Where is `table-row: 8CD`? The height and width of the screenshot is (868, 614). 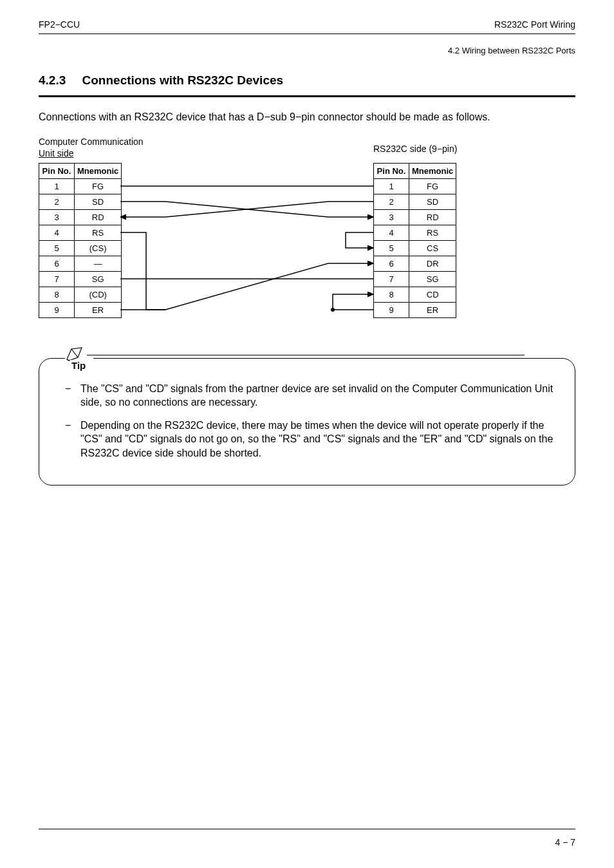 table-row: 8CD is located at coordinates (415, 294).